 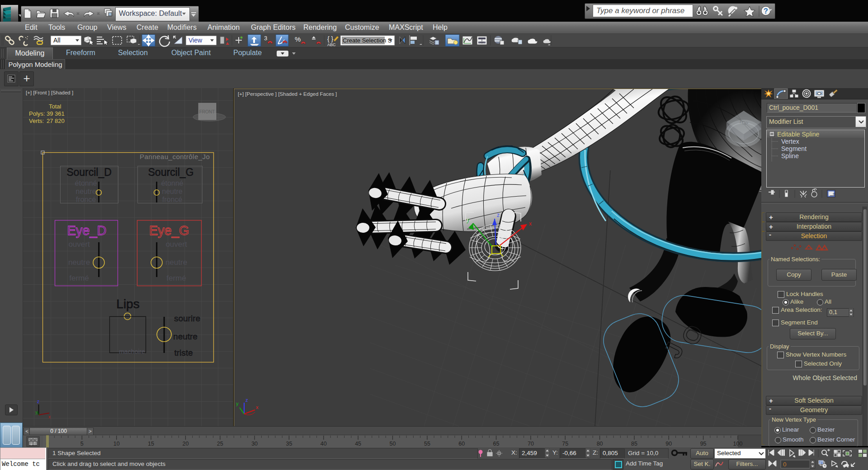 I want to click on svg-text: Sourcil_D, so click(x=89, y=172).